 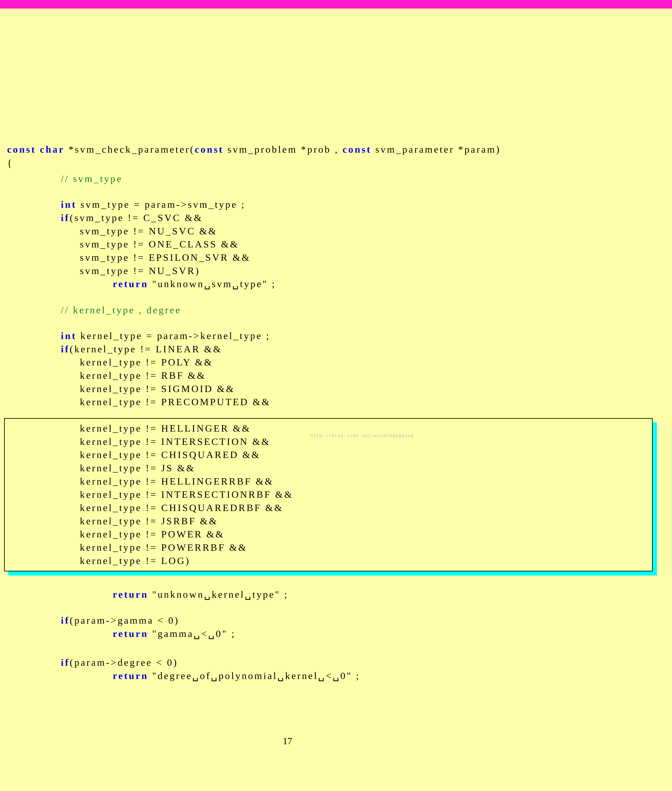 What do you see at coordinates (124, 663) in the screenshot?
I see `code-text: (param->degree < 0)` at bounding box center [124, 663].